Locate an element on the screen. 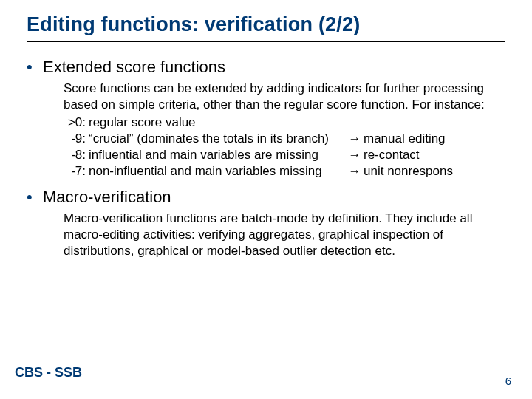 The image size is (532, 399). bullet-macro-verification: • Macro-verification is located at coordinates (266, 197).